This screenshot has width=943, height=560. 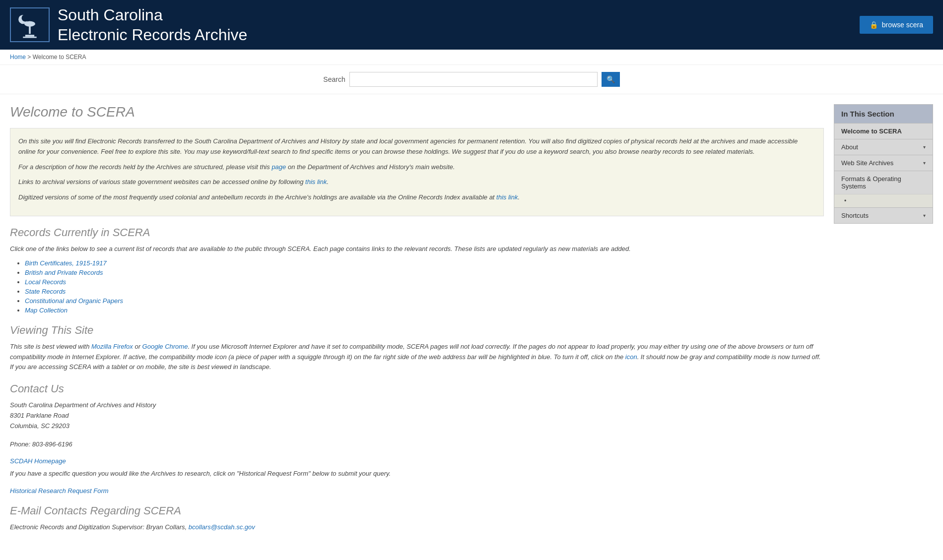 I want to click on header: South Carolina Electronic Records Archiv…, so click(x=472, y=25).